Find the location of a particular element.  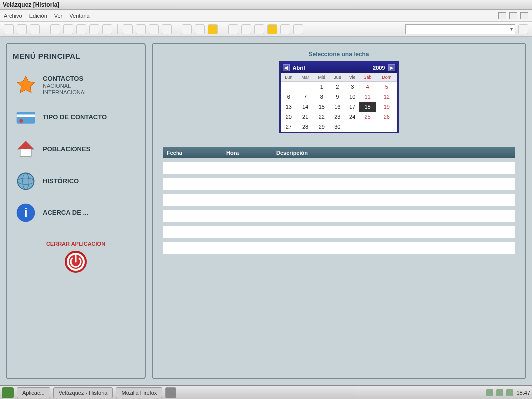

calendar-day-cell: 13 is located at coordinates (289, 107).